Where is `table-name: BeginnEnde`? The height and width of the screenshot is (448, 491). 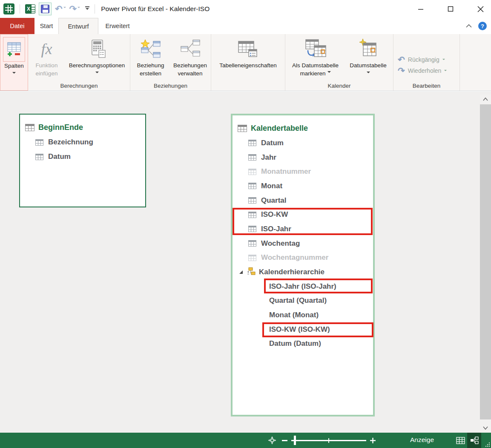 table-name: BeginnEnde is located at coordinates (60, 128).